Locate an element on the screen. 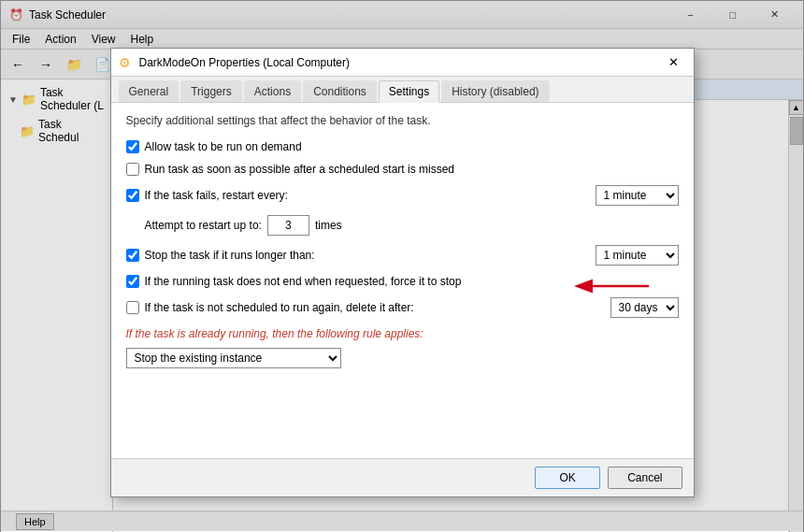 This screenshot has height=532, width=804. allow-demand-label: Allow task to be run on demand is located at coordinates (411, 147).